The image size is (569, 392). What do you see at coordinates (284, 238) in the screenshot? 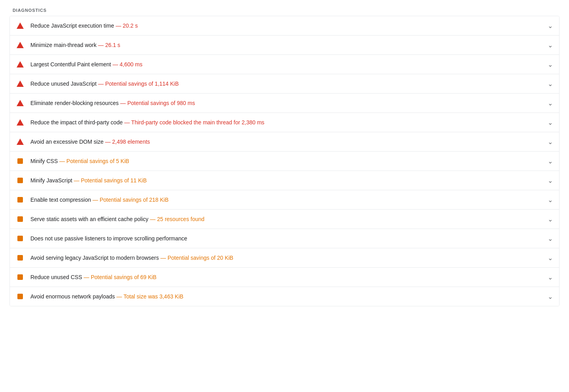
I see `diagnostic-item-passive-listeners: Does not use passive listeners to improv…` at bounding box center [284, 238].